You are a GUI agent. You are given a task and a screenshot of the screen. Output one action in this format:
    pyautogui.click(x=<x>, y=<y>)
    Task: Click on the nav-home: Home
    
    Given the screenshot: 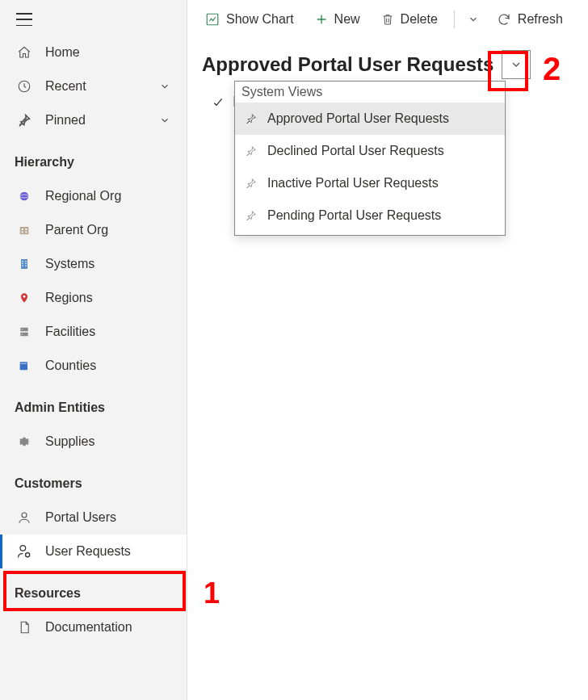 What is the action you would take?
    pyautogui.click(x=94, y=52)
    